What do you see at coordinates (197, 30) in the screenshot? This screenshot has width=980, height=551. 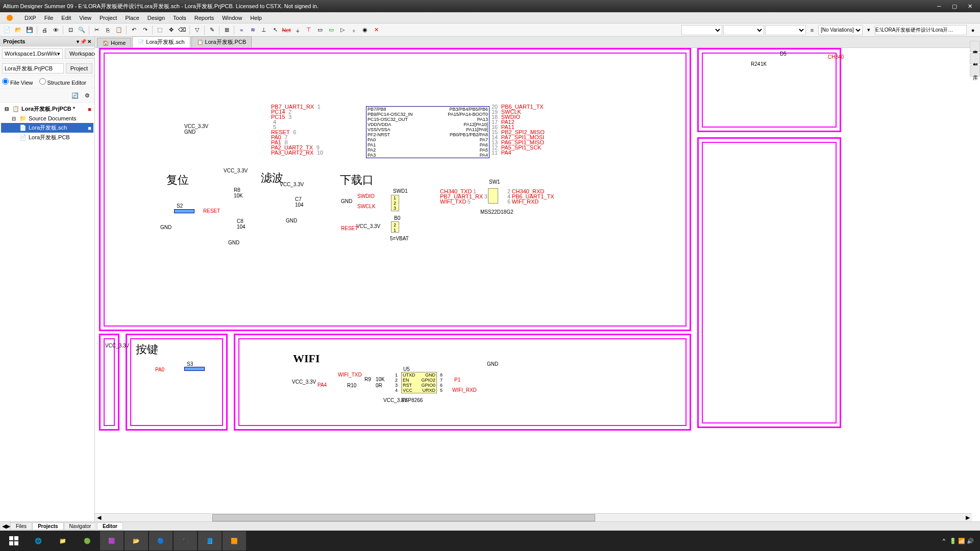 I see `filter-button: ▽` at bounding box center [197, 30].